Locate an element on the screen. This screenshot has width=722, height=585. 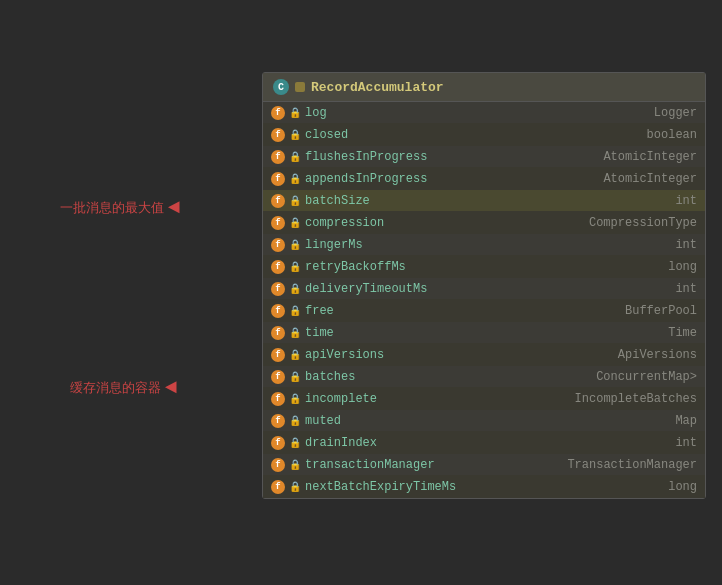
annotation-batches-arrow: ◄ is located at coordinates (171, 388).